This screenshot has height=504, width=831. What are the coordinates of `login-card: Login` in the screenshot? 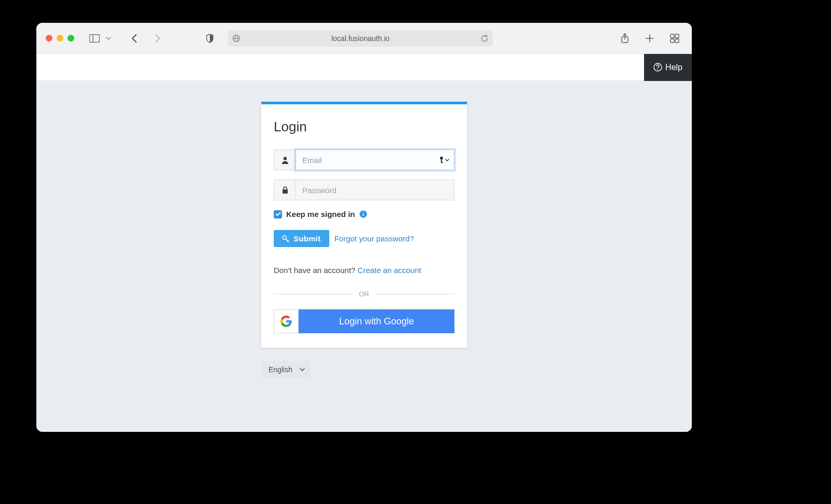 It's located at (364, 225).